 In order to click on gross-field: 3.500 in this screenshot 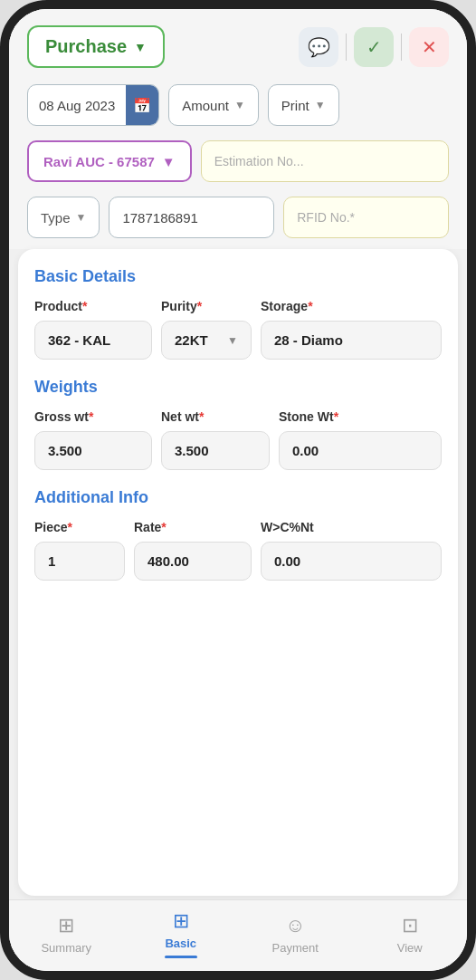, I will do `click(93, 451)`.